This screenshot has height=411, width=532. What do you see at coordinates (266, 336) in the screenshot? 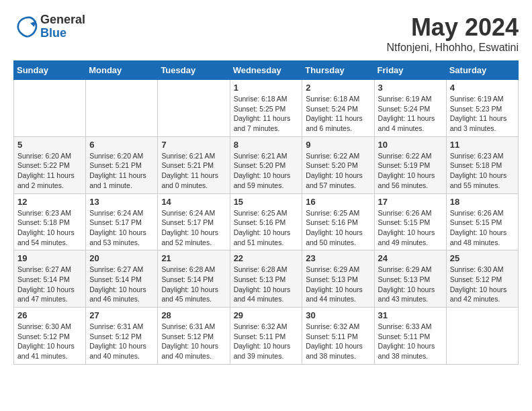
I see `calendar-cell: 29Sunrise: 6:32 AMSunset: 5:11 PMDayligh…` at bounding box center [266, 336].